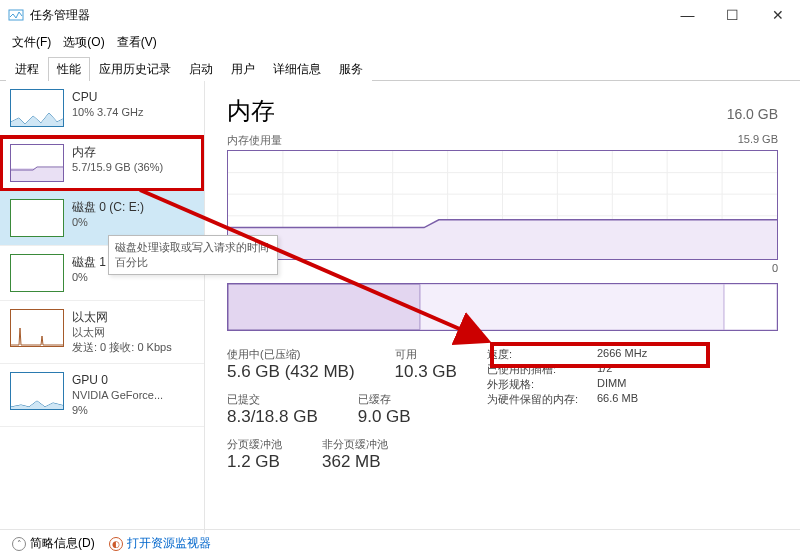 The image size is (800, 557). What do you see at coordinates (122, 317) in the screenshot?
I see `sidebar-item-label: 以太网` at bounding box center [122, 317].